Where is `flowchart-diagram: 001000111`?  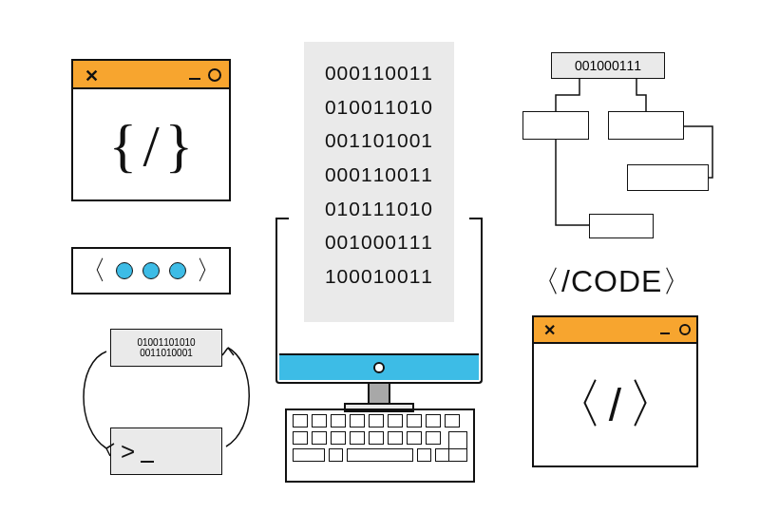
flowchart-diagram: 001000111 is located at coordinates (618, 147).